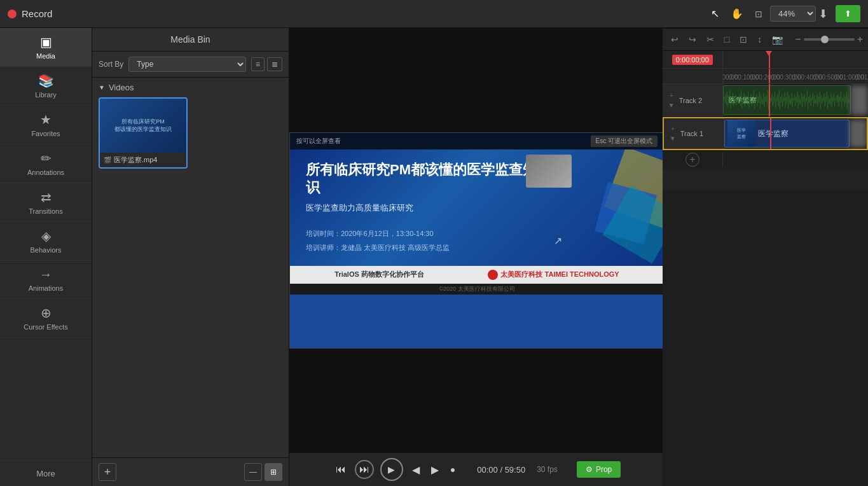  Describe the element at coordinates (737, 14) in the screenshot. I see `hand-tool-button: ✋` at that location.